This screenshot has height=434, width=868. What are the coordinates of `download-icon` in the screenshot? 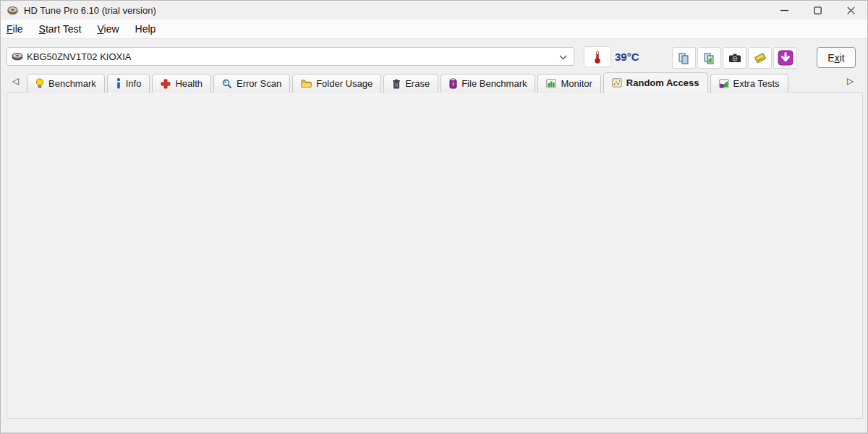 It's located at (786, 58).